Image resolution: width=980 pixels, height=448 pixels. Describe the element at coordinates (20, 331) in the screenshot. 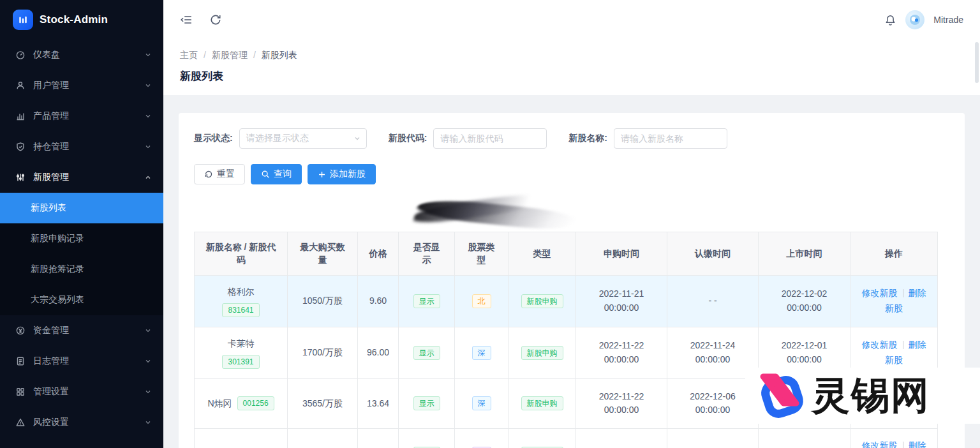

I see `money-icon` at that location.